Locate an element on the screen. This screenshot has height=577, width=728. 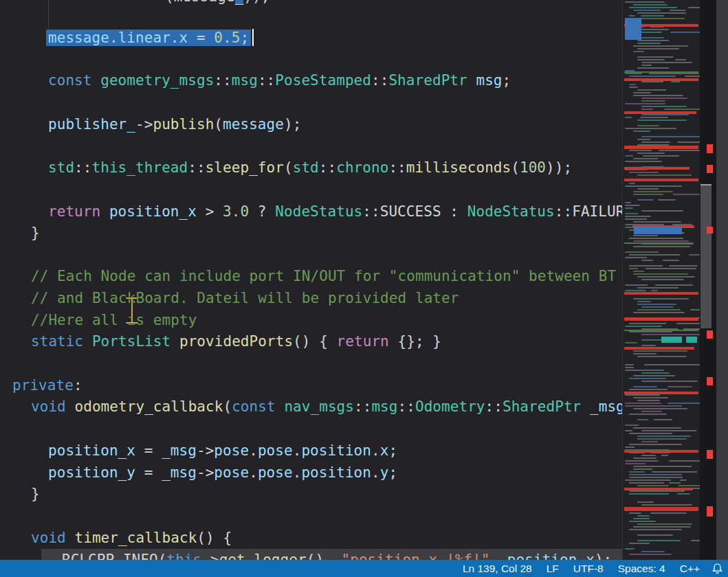
status-item-line-col: Ln 139, Col 28 is located at coordinates (498, 569).